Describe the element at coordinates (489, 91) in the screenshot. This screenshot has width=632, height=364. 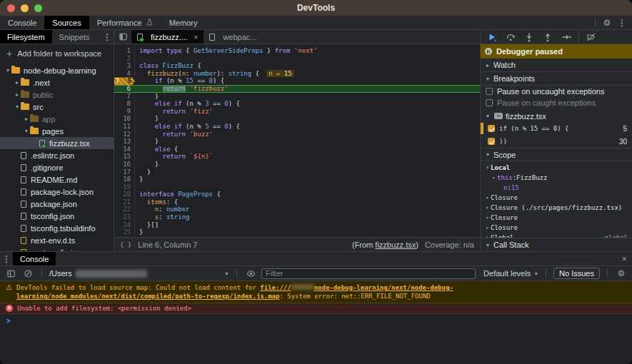
I see `pause-uncaught-checkbox` at that location.